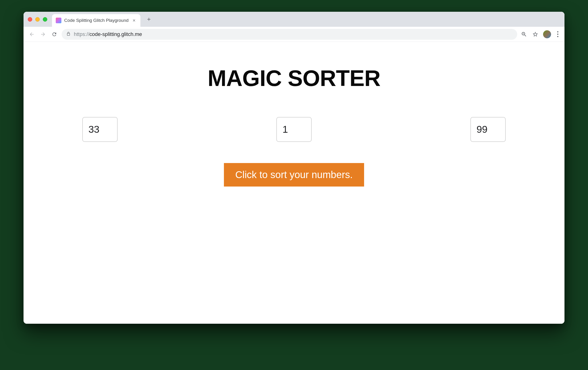 The image size is (588, 370). I want to click on window-close-button, so click(30, 20).